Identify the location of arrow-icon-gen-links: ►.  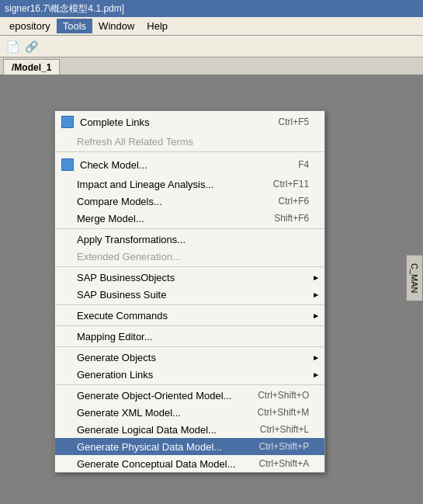
(316, 374).